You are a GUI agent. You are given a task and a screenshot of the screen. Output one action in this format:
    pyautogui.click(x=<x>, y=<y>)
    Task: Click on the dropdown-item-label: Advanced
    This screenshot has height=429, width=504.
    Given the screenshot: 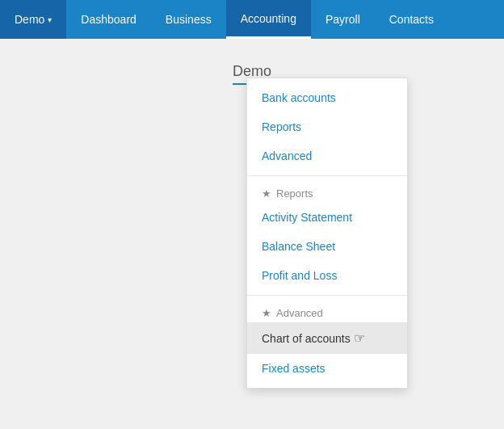 What is the action you would take?
    pyautogui.click(x=287, y=156)
    